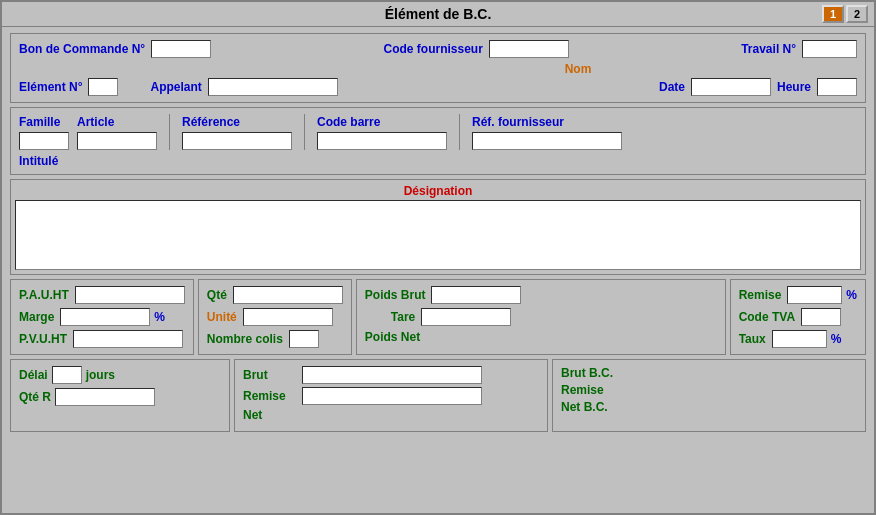  What do you see at coordinates (582, 390) in the screenshot?
I see `remise-bc-label: Remise` at bounding box center [582, 390].